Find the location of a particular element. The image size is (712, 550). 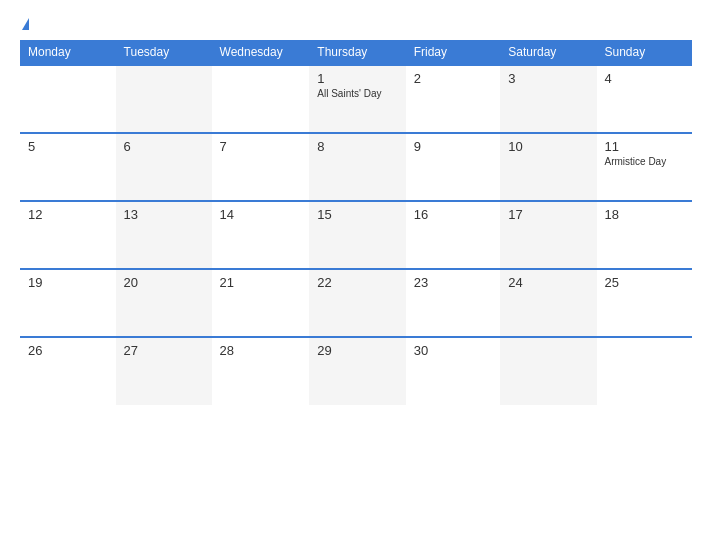

day-number: 5 is located at coordinates (68, 146).